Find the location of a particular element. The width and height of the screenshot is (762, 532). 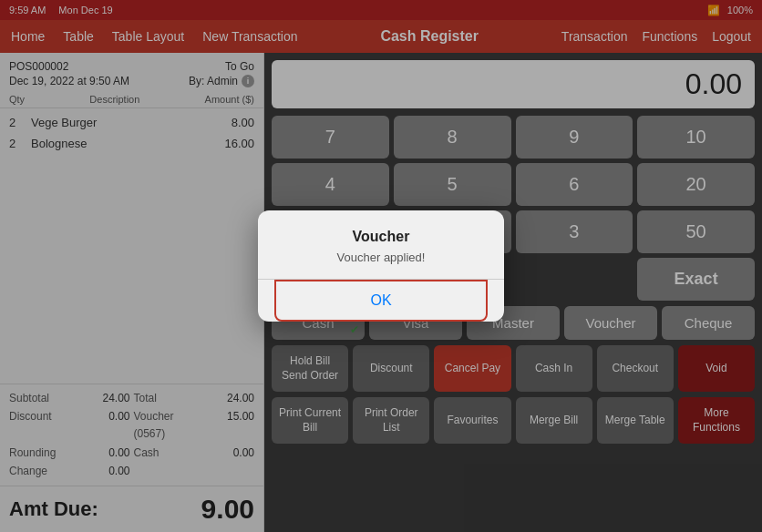

voucher-dialog: Voucher Voucher applied! OK is located at coordinates (381, 266).